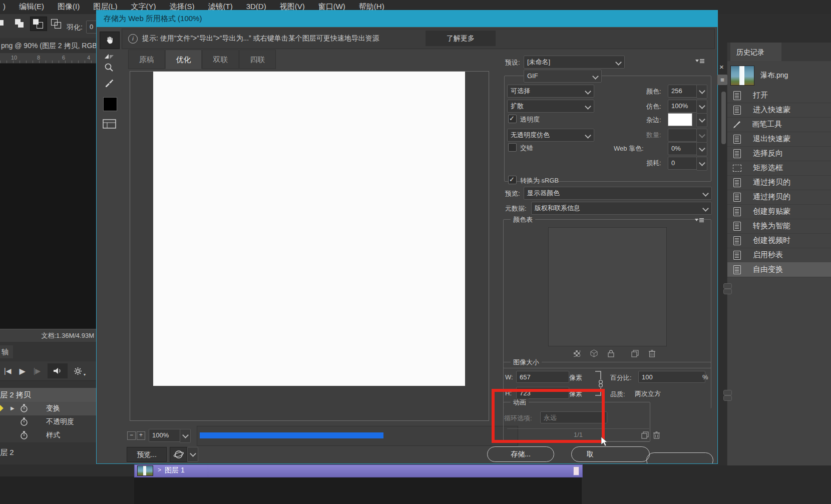  Describe the element at coordinates (37, 371) in the screenshot. I see `next-frame-icon: |▶` at that location.